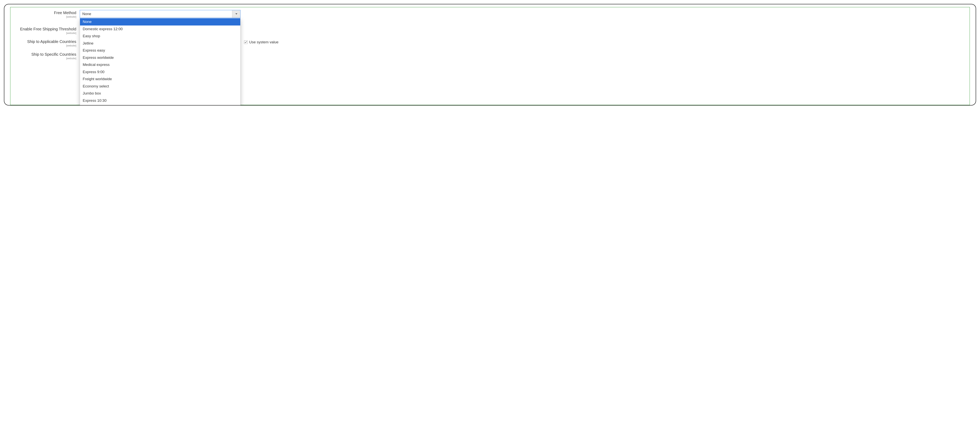 This screenshot has height=440, width=980. Describe the element at coordinates (160, 79) in the screenshot. I see `free-method-option: Freight worldwide` at that location.